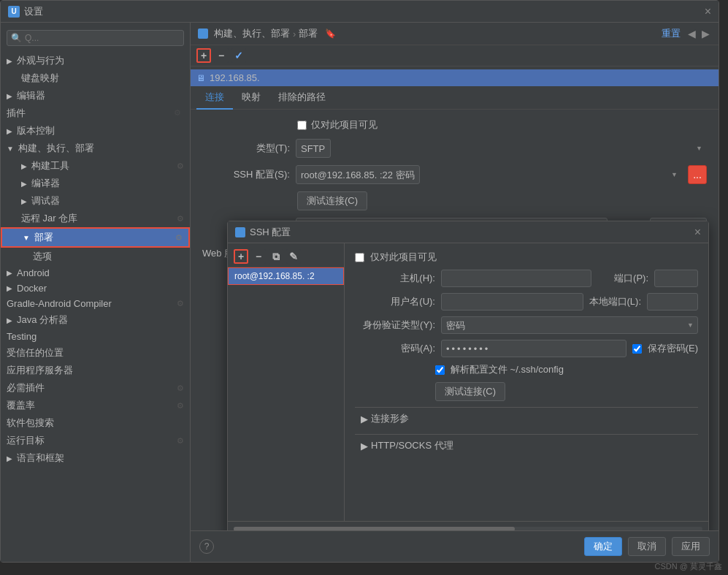  I want to click on back-button: ◀, so click(692, 34).